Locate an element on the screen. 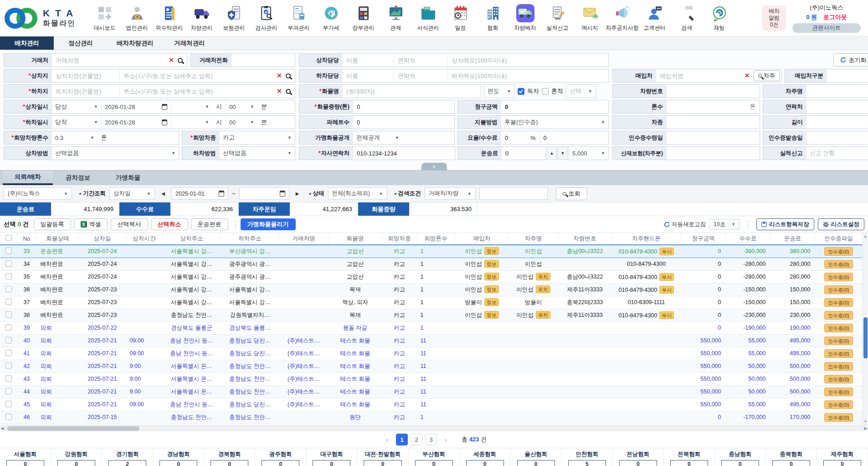 The height and width of the screenshot is (466, 868). table-row-44: 44의뢰2025-07-219:00서울특별시 은…충청남도 천안…(주)테스트… is located at coordinates (434, 392).